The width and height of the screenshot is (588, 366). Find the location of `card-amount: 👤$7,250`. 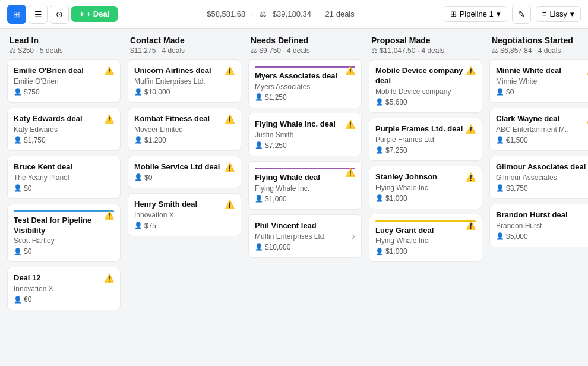

card-amount: 👤$7,250 is located at coordinates (305, 146).